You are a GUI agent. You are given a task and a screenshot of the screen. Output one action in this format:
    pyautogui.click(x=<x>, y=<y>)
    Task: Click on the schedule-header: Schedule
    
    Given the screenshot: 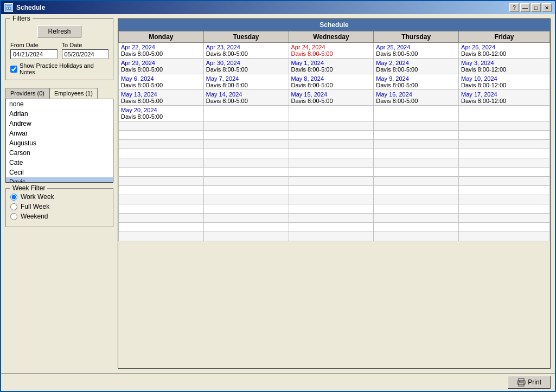 What is the action you would take?
    pyautogui.click(x=334, y=25)
    